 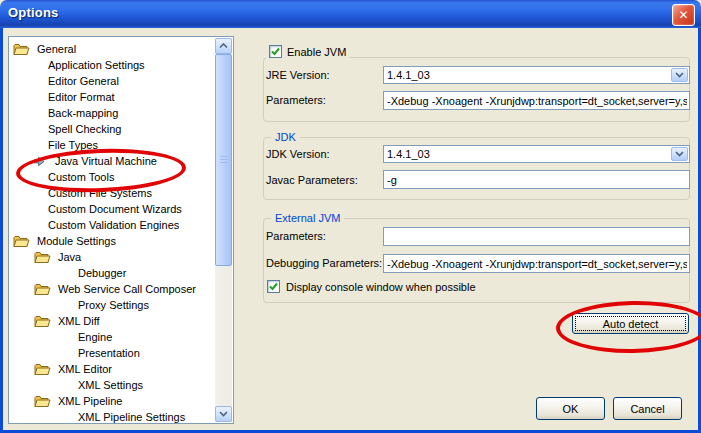 I want to click on tree-item-xml-diff: XML Diff, so click(x=121, y=321).